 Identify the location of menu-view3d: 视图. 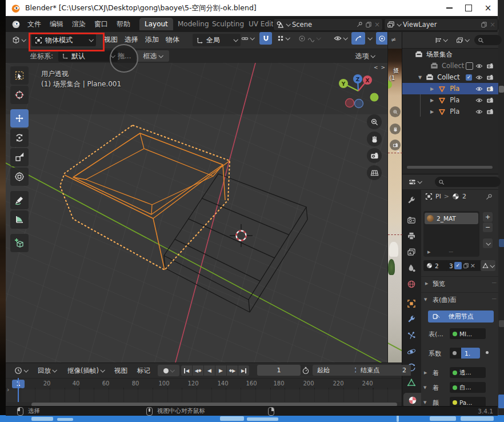
(111, 40).